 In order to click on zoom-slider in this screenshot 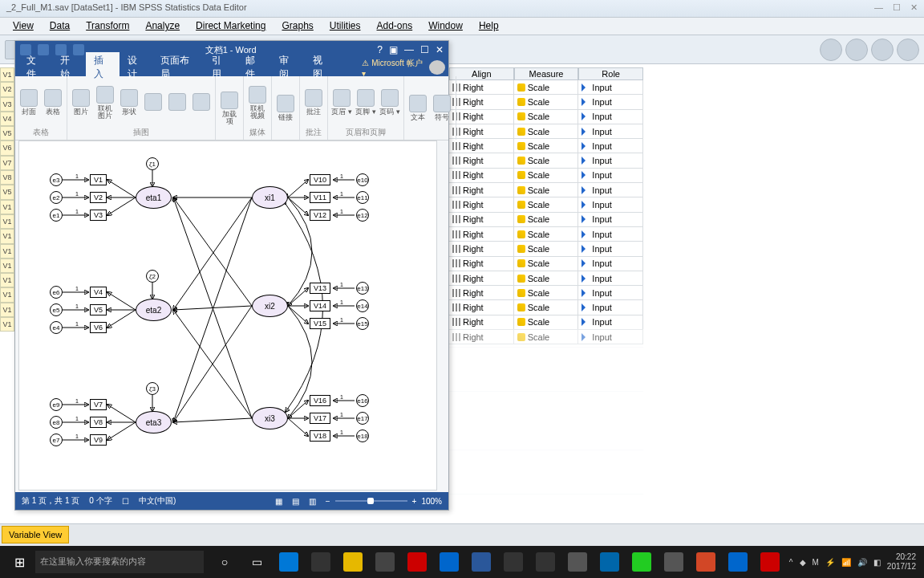, I will do `click(371, 501)`.